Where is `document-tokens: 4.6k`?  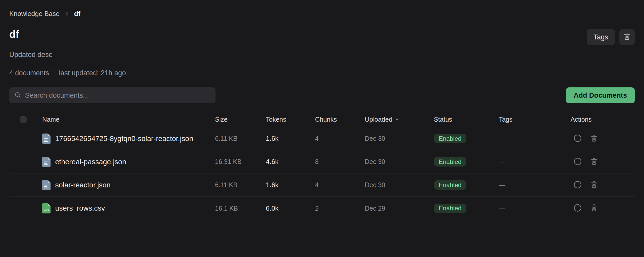
document-tokens: 4.6k is located at coordinates (290, 162).